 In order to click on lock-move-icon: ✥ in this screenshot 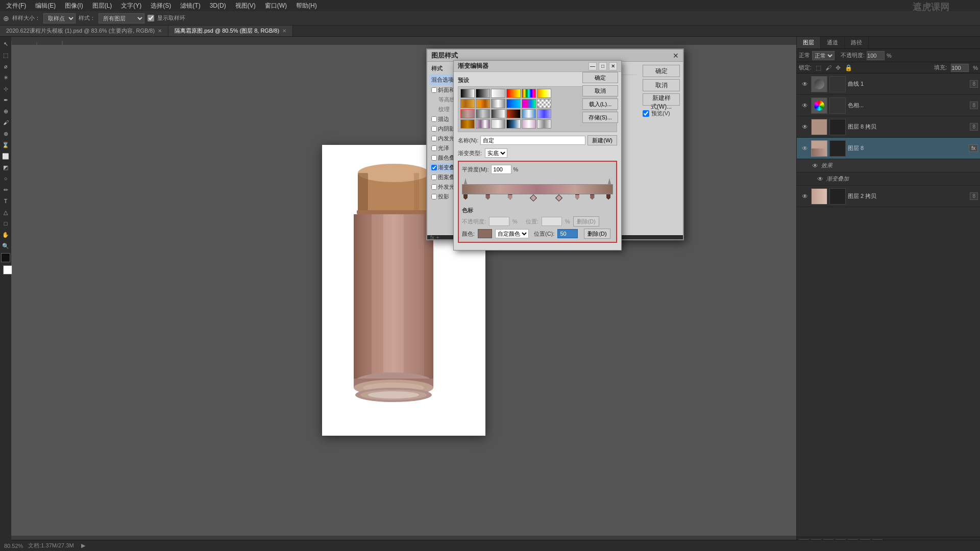, I will do `click(838, 68)`.